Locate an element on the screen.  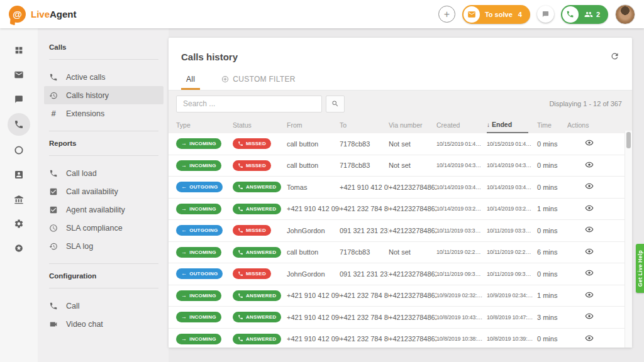
sidebar-item-calls-history: Calls history is located at coordinates (104, 96).